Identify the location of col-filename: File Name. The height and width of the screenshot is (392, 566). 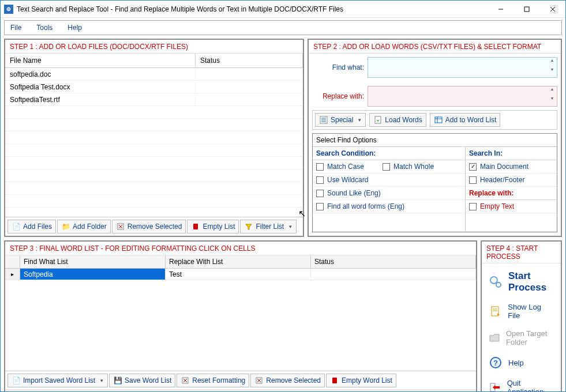
(100, 61).